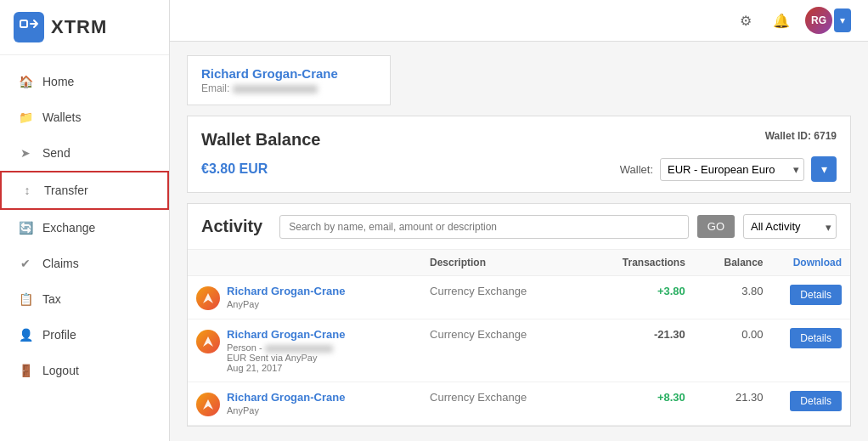  I want to click on wallet-id: Wallet ID: 6719, so click(801, 136).